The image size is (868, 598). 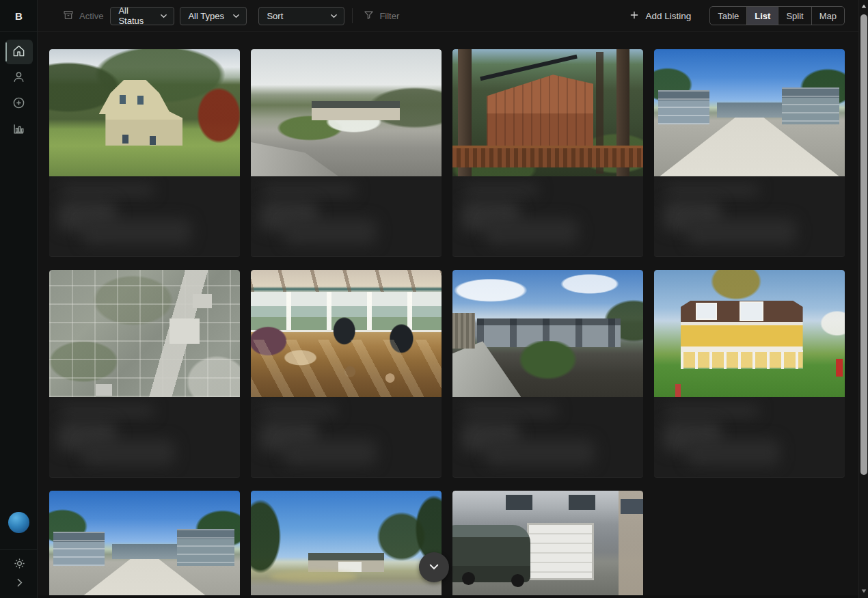 What do you see at coordinates (206, 16) in the screenshot?
I see `type-filter-value: All Types` at bounding box center [206, 16].